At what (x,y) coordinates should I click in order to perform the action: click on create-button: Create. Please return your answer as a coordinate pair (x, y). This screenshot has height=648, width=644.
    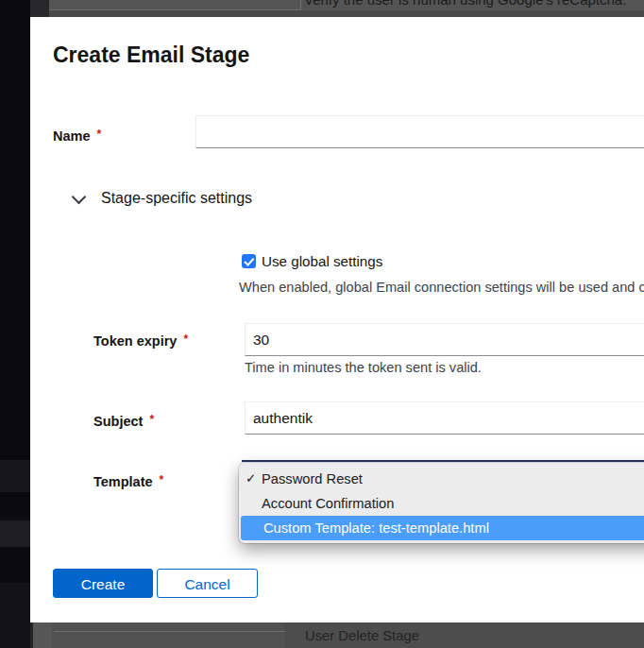
    Looking at the image, I should click on (103, 584).